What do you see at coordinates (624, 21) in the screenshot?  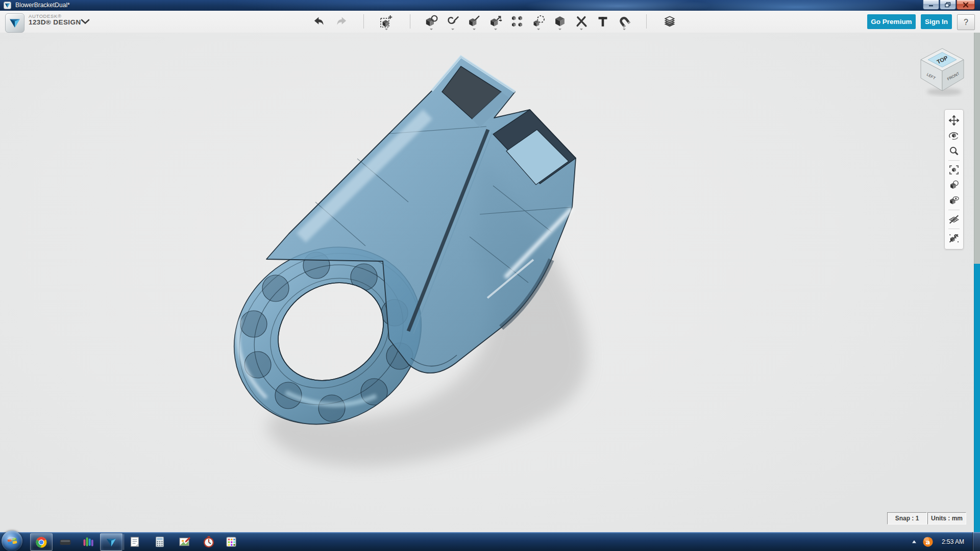 I see `snap-button` at bounding box center [624, 21].